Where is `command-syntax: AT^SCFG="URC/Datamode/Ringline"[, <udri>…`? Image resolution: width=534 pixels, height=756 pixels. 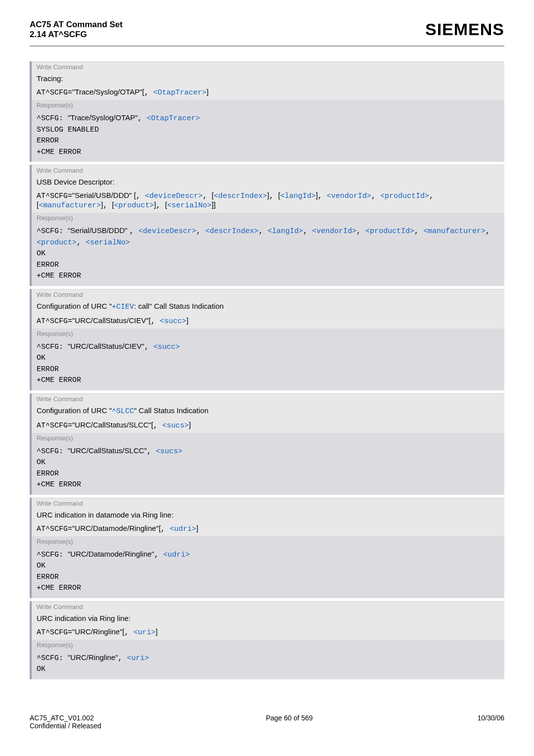
command-syntax: AT^SCFG="URC/Datamode/Ringline"[, <udri>… is located at coordinates (268, 529).